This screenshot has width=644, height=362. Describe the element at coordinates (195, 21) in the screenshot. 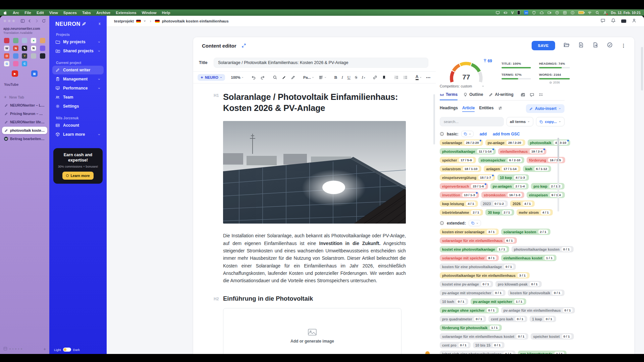

I see `breadcrumb-page: photovoltaik kosten einfamilienhaus` at that location.